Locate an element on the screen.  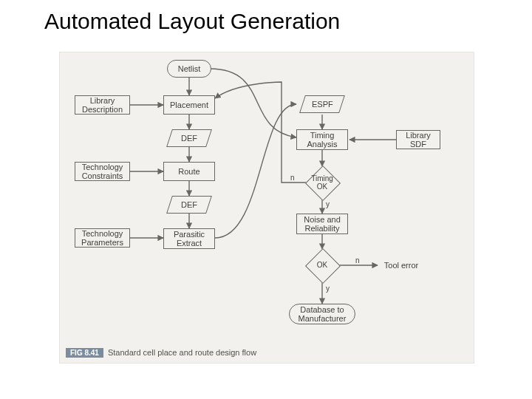
label: Noise and Reliability is located at coordinates (322, 224).